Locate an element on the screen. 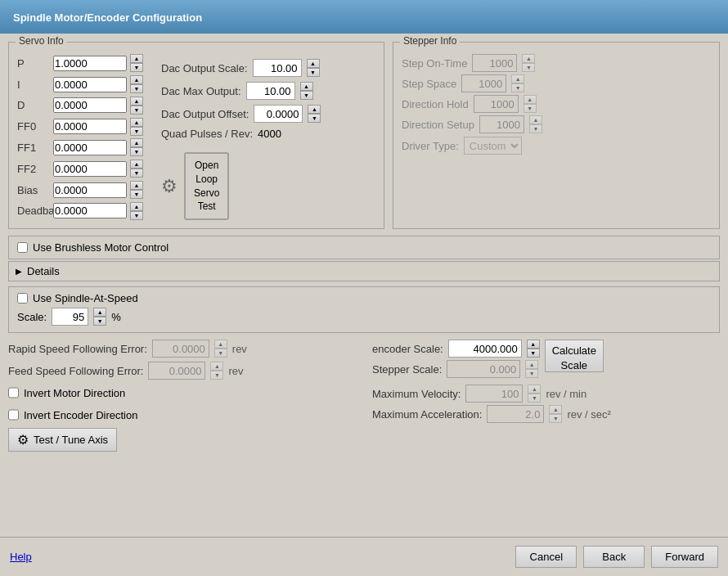  ff0-input is located at coordinates (90, 126).